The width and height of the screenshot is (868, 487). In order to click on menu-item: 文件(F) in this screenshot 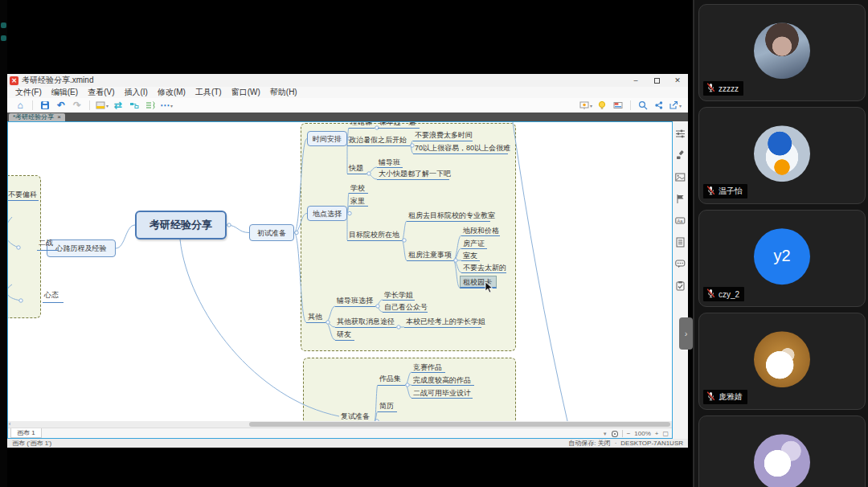, I will do `click(29, 92)`.